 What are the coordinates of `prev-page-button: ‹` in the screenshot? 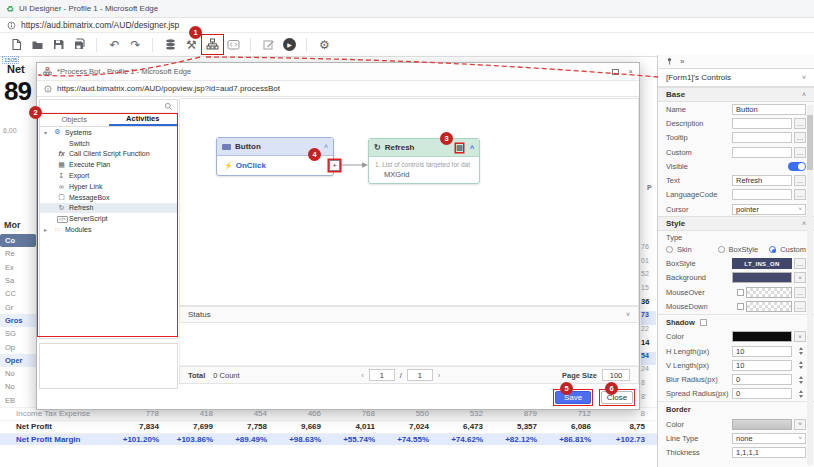 It's located at (362, 376).